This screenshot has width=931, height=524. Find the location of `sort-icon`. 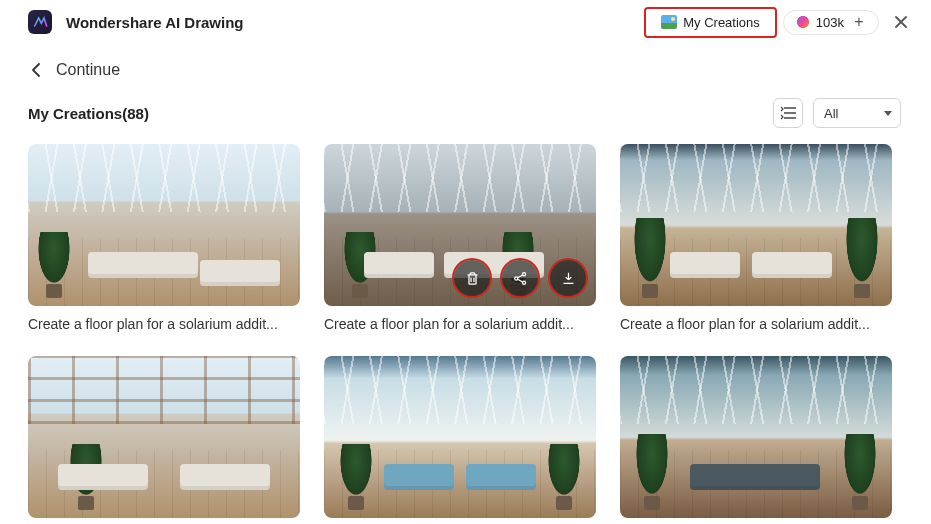

sort-icon is located at coordinates (788, 113).